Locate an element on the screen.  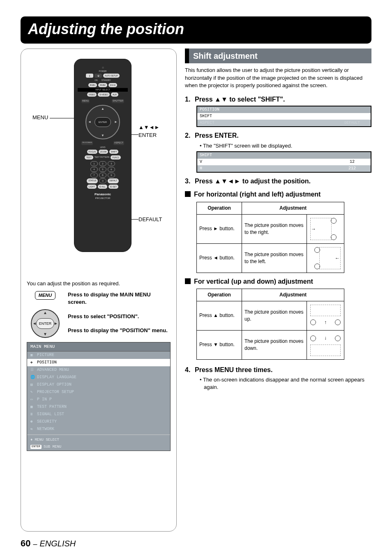
callout-menu: MENU is located at coordinates (40, 118).